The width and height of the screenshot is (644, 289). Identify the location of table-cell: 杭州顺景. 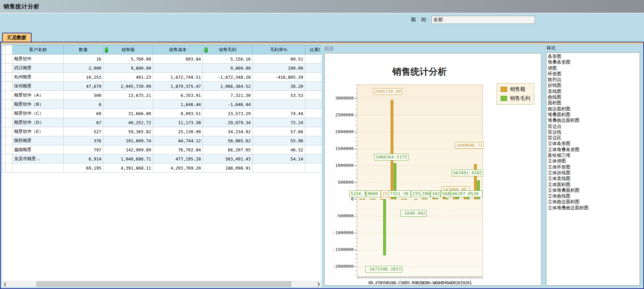
(38, 77).